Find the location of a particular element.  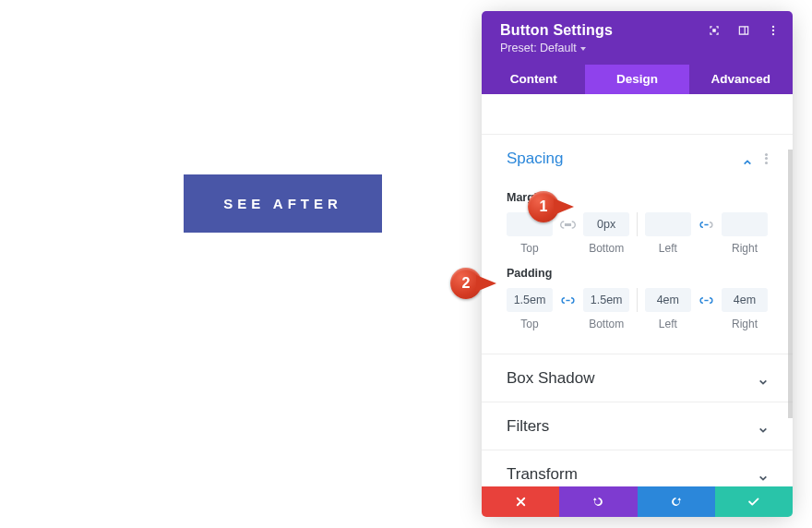

tab-design: Design is located at coordinates (637, 79).